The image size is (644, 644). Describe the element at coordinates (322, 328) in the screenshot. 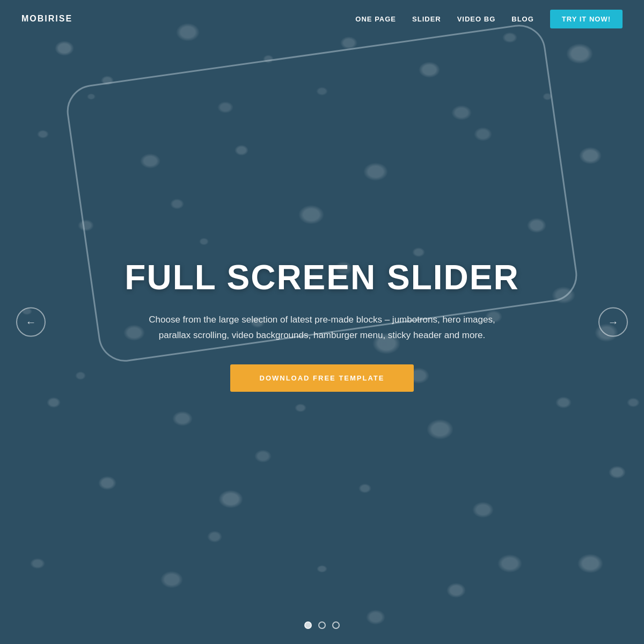

I see `hero-subtitle: Choose from the large selection of lates…` at that location.